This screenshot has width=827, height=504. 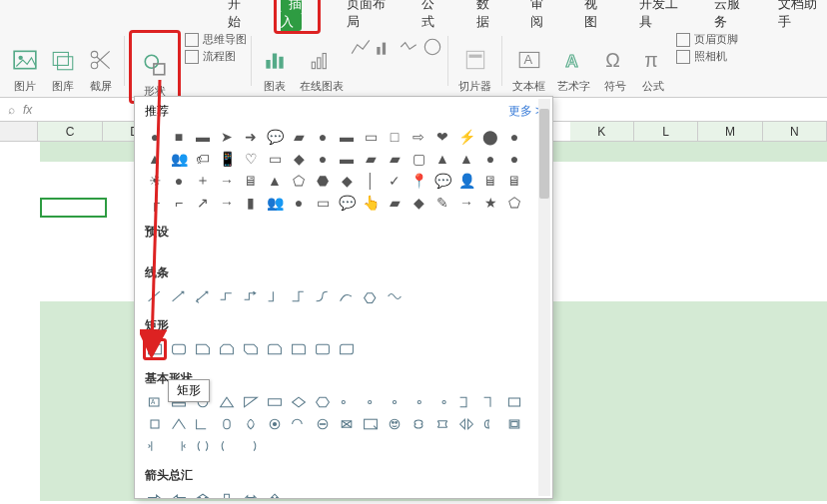 I want to click on btn-screenshot: 截屏, so click(x=101, y=62).